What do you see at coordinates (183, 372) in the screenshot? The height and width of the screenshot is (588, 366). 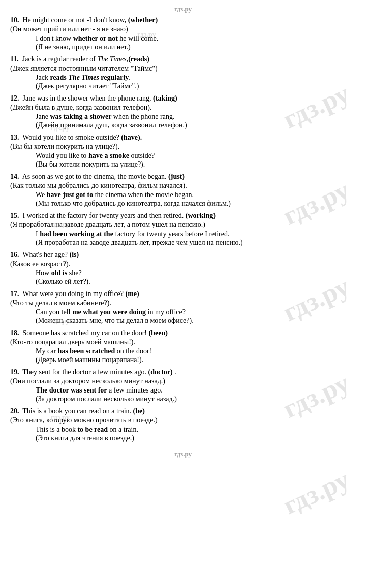 I see `entry-19-main: 19. They sent for the doctor a few minut…` at bounding box center [183, 372].